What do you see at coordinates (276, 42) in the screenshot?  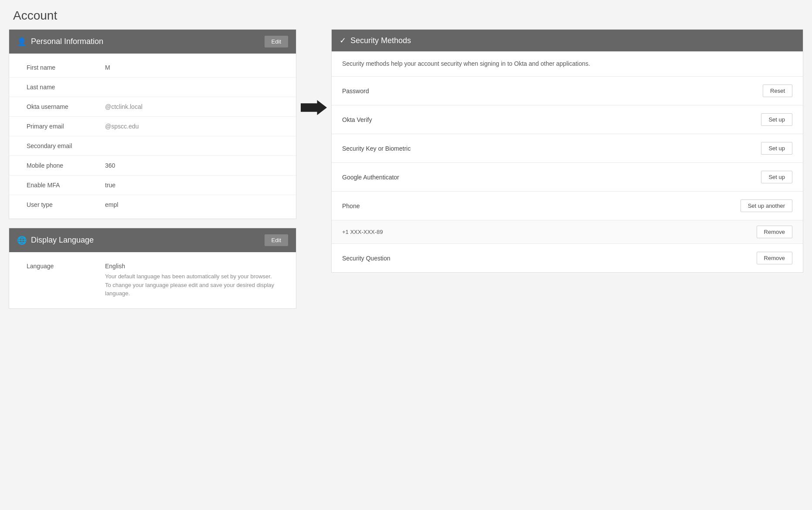 I see `personal-info-edit-button: Edit` at bounding box center [276, 42].